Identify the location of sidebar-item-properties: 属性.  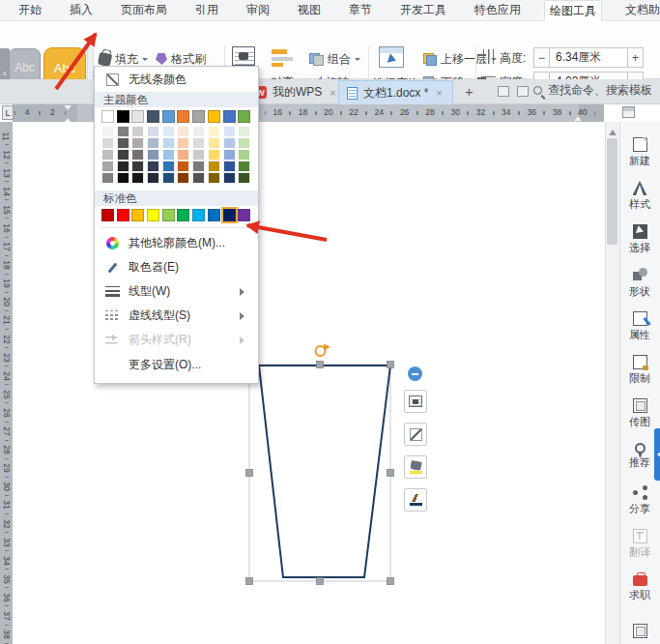
(640, 327).